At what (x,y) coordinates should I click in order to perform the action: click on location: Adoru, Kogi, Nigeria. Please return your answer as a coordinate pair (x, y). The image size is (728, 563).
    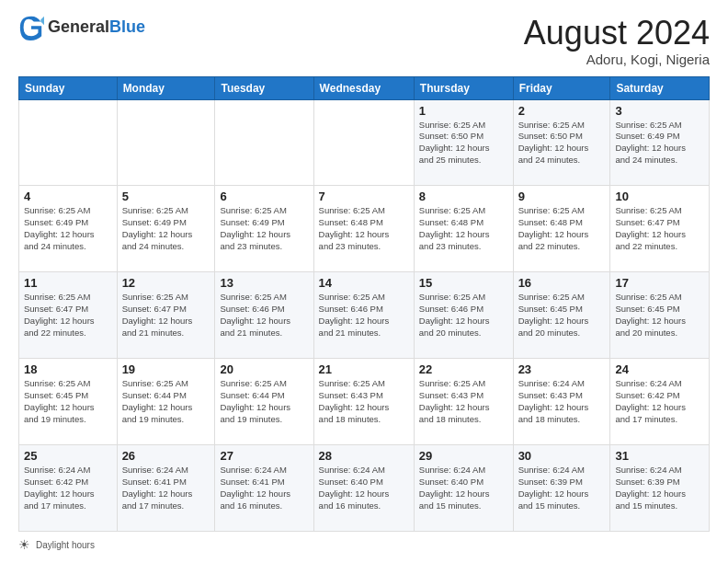
    Looking at the image, I should click on (617, 59).